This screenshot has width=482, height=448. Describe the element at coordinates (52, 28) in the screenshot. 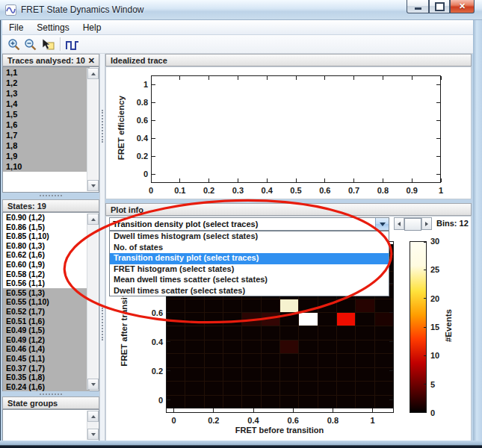

I see `menu-item-settings: Settings` at that location.